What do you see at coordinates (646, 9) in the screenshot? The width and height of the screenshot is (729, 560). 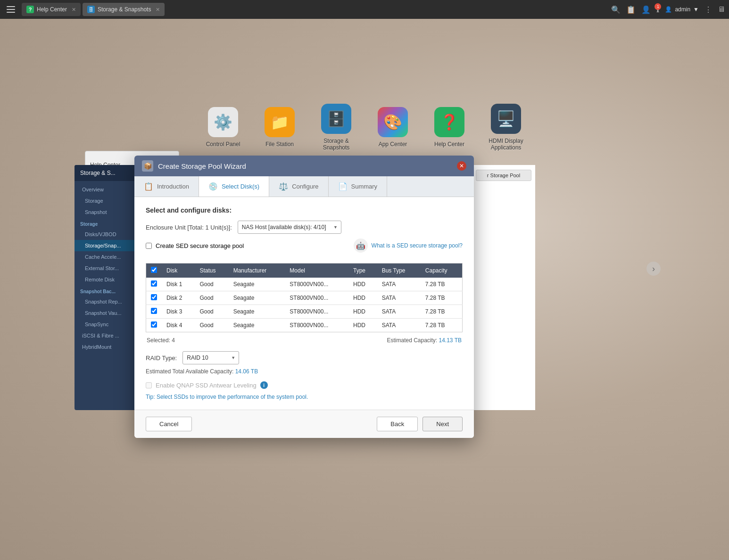 I see `profile-icon: 👤` at bounding box center [646, 9].